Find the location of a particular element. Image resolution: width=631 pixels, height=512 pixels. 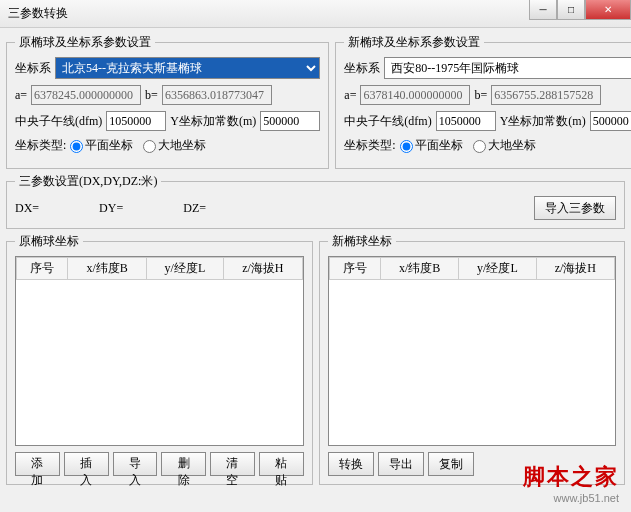

minimize-button: ─ is located at coordinates (543, 10).